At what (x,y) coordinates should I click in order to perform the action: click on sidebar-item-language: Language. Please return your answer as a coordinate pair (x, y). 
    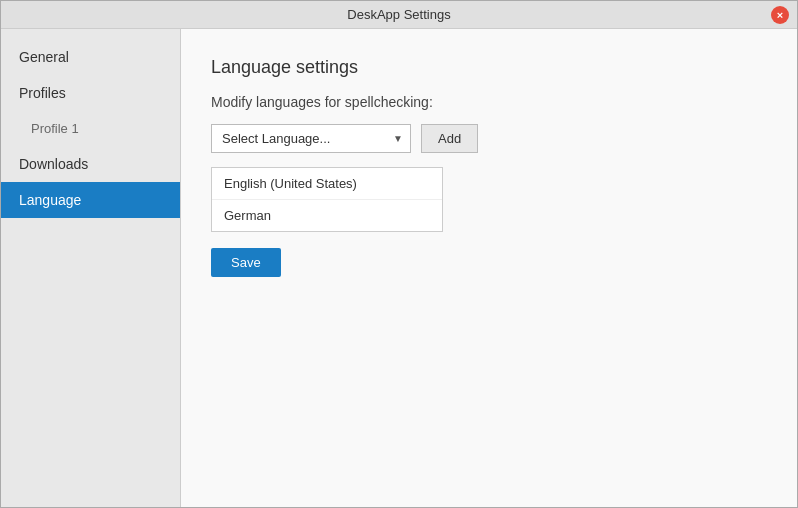
    Looking at the image, I should click on (90, 200).